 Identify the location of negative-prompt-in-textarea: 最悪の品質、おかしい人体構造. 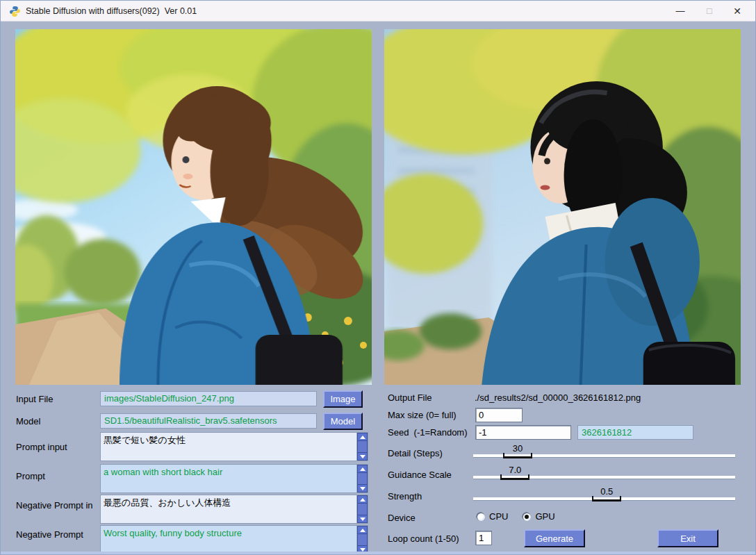
(234, 509).